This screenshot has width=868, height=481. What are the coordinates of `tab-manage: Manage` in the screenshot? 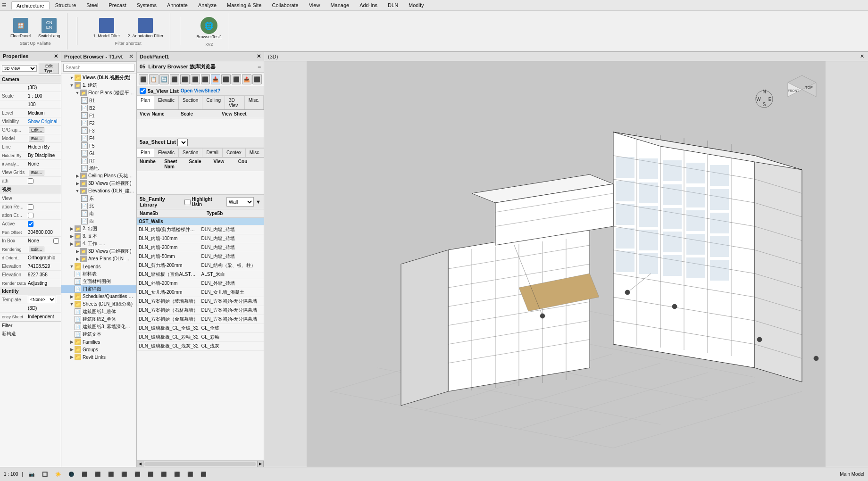 It's located at (340, 5).